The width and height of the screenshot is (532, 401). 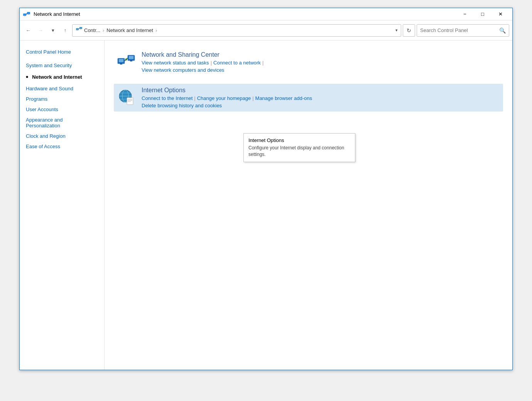 What do you see at coordinates (49, 89) in the screenshot?
I see `sidebar-hardware-sound-label: Hardware and Sound` at bounding box center [49, 89].